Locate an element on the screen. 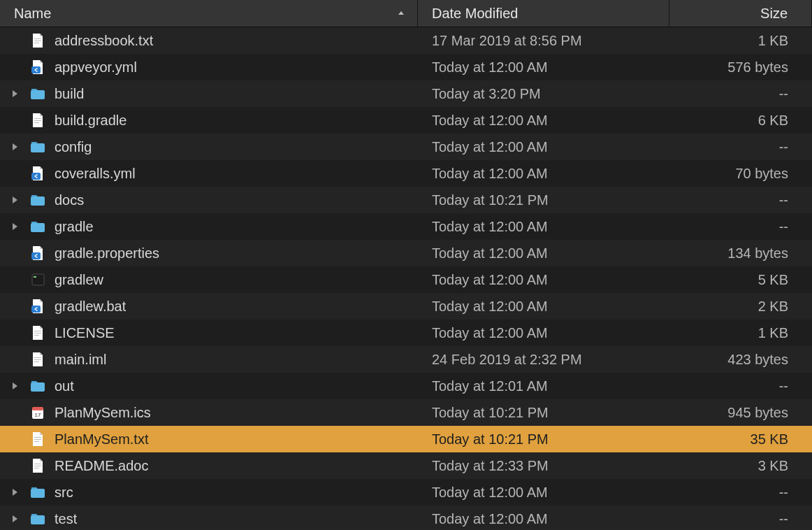  date-modified-cell: Today at 10:21 PM is located at coordinates (544, 439).